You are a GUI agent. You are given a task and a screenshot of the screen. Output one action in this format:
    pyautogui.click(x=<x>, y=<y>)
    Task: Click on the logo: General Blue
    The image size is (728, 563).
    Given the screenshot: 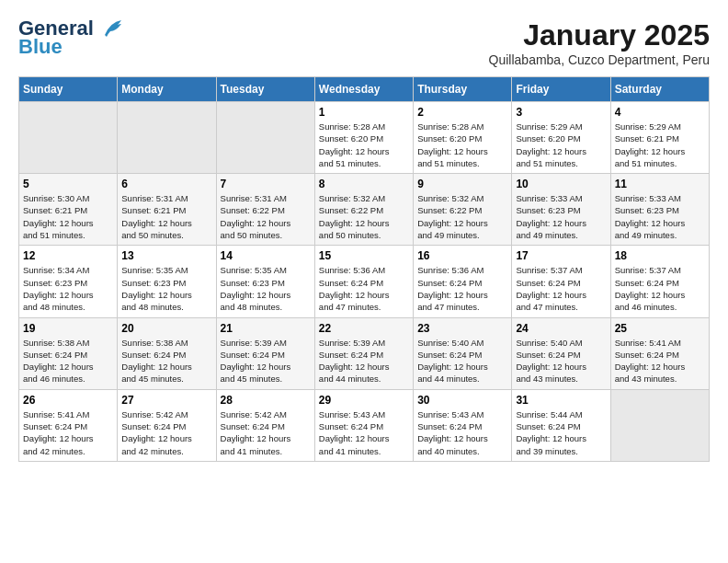 What is the action you would take?
    pyautogui.click(x=71, y=39)
    